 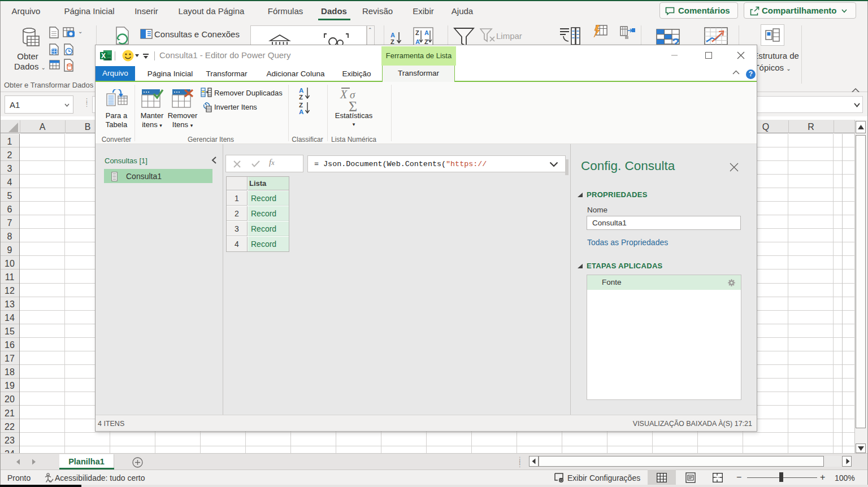 I want to click on svg-text: Σ, so click(x=353, y=105).